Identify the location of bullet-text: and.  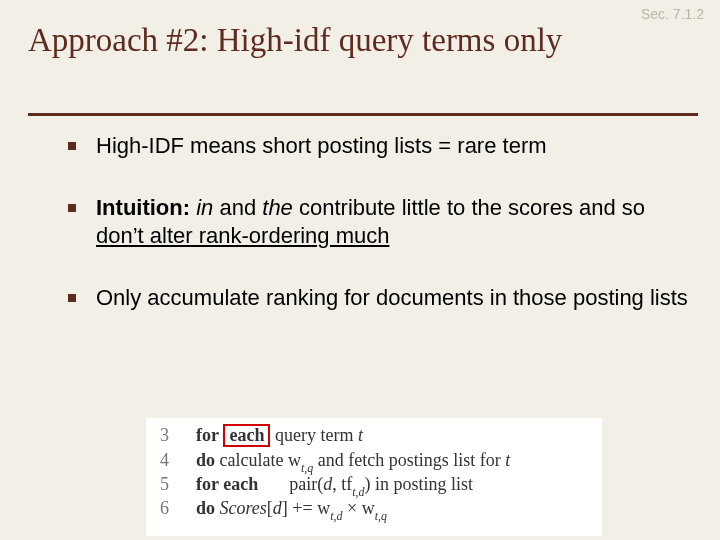
(238, 208).